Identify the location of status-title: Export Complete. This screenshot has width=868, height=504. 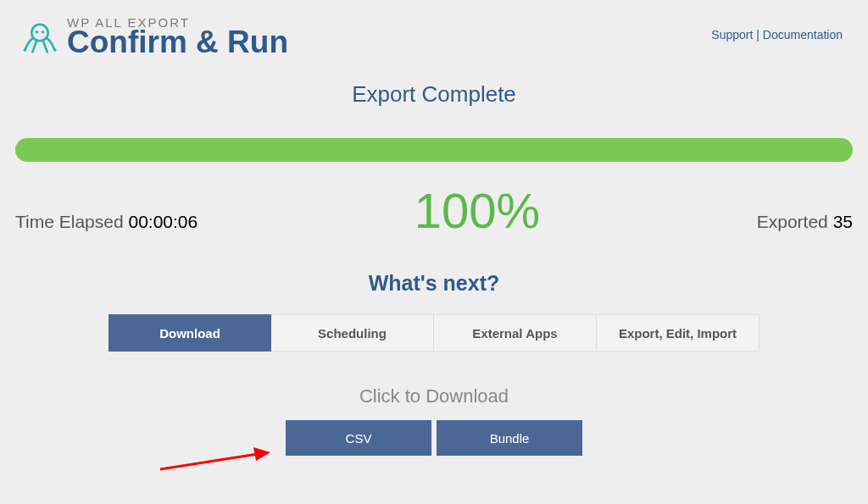
(434, 95).